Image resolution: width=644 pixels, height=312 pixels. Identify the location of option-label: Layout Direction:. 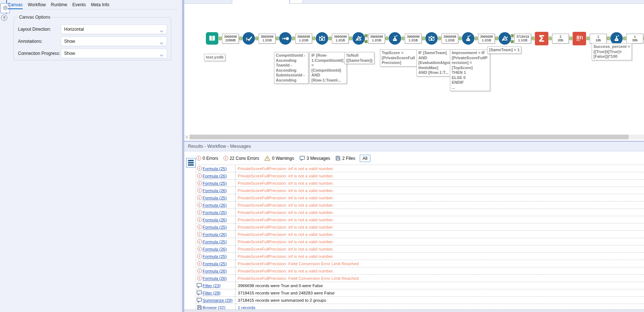
(34, 29).